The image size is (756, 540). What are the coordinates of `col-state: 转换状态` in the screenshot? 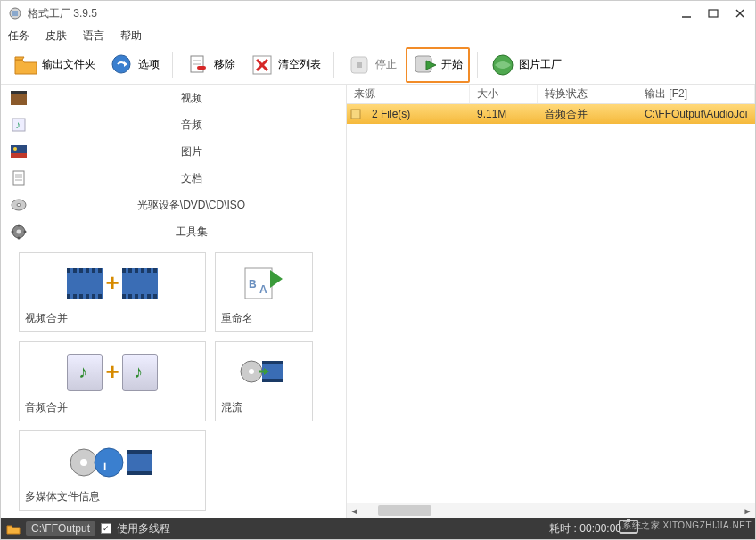 It's located at (588, 94).